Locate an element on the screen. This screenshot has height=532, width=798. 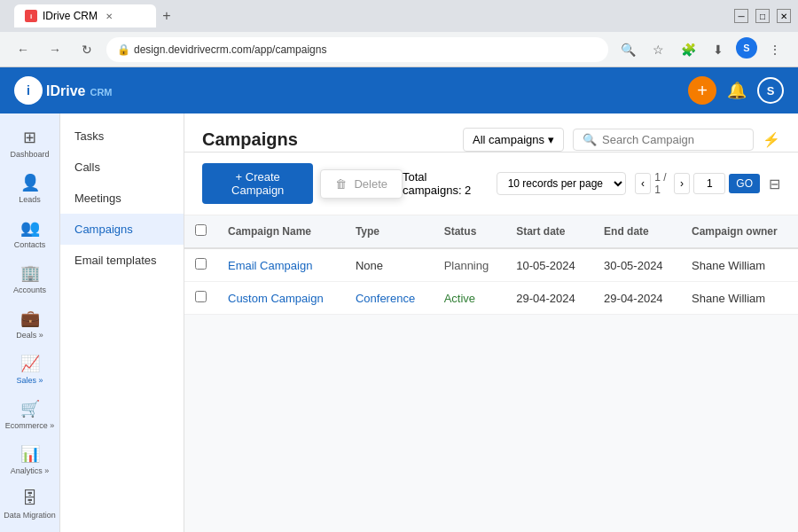
column-settings-icon: ⊟ is located at coordinates (775, 184).